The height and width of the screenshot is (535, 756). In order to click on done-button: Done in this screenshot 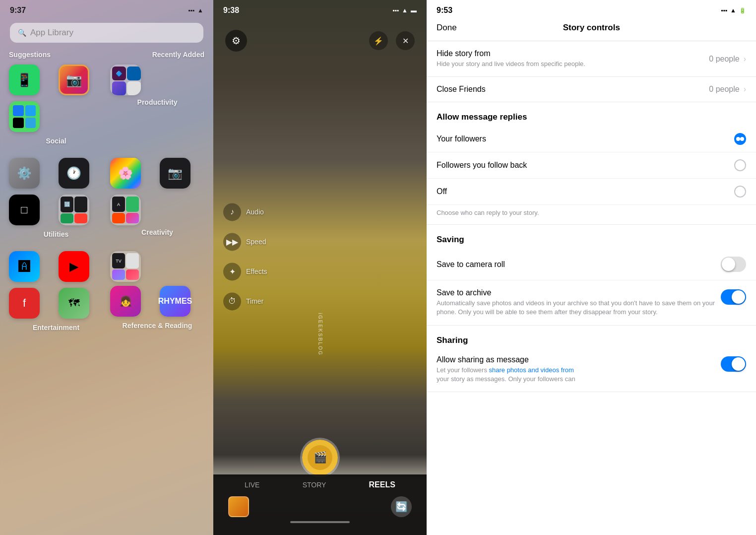, I will do `click(446, 28)`.